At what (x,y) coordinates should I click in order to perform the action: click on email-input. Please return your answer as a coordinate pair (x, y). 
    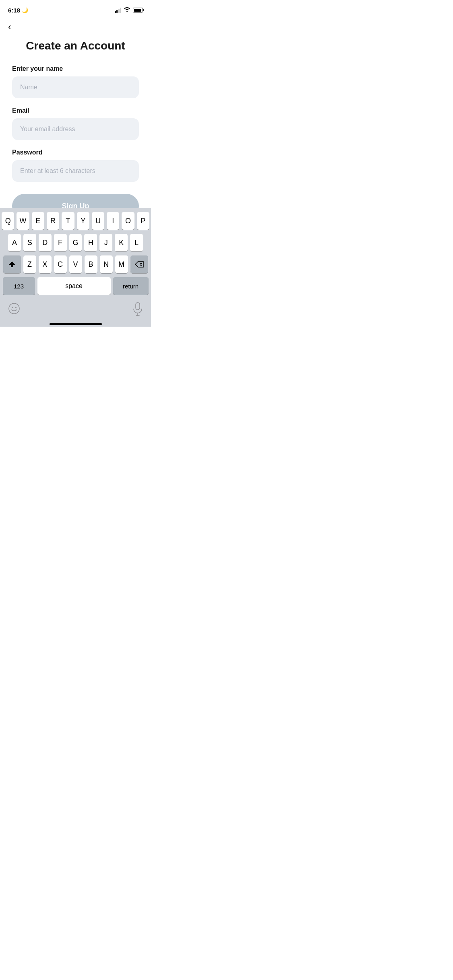
    Looking at the image, I should click on (76, 129).